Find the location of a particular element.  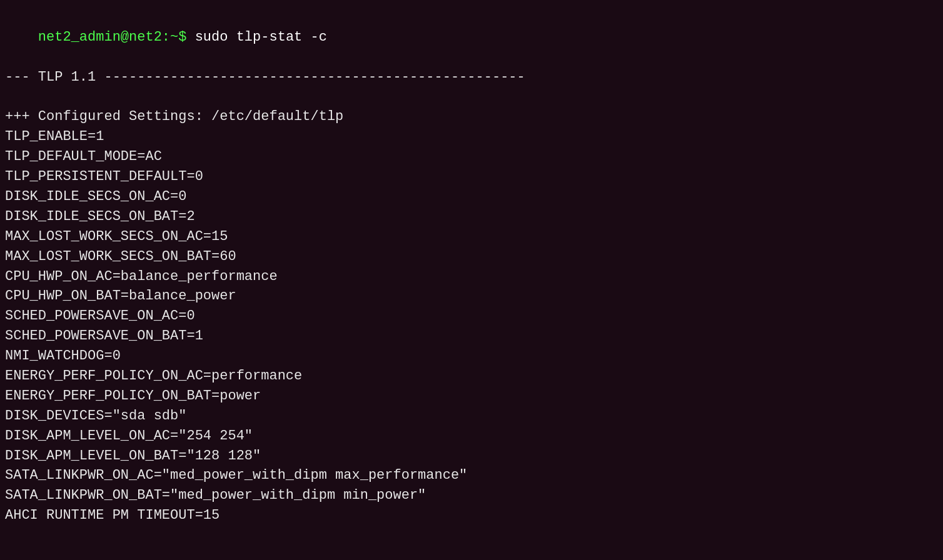

output-line-7: CPU_HWP_ON_AC=balance_performance is located at coordinates (472, 277).